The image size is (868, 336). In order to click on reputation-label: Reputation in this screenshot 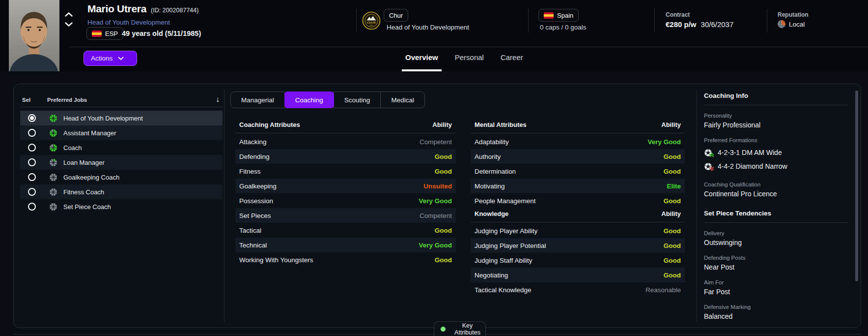, I will do `click(793, 15)`.